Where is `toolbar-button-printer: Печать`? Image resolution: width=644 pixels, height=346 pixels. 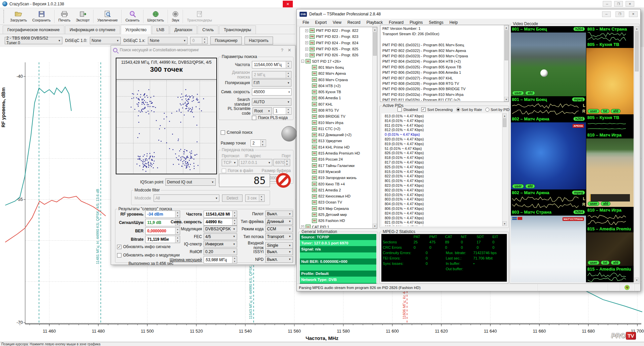 toolbar-button-printer: Печать is located at coordinates (64, 16).